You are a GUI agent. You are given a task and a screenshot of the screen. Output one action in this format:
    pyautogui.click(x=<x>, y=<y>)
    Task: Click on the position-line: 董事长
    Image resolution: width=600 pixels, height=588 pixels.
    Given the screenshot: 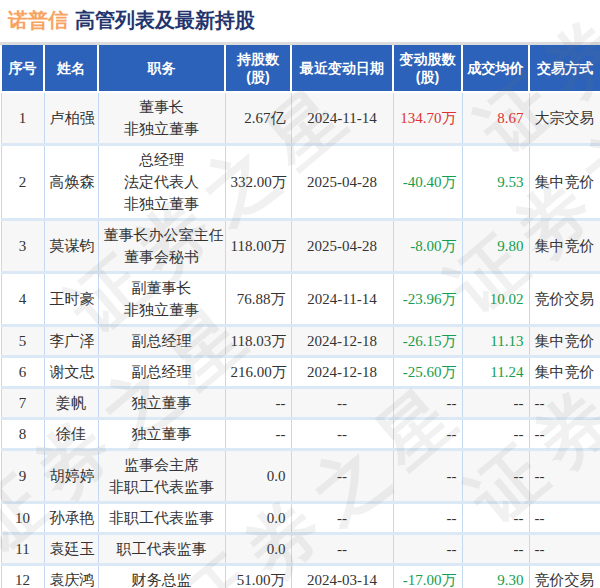 What is the action you would take?
    pyautogui.click(x=162, y=107)
    